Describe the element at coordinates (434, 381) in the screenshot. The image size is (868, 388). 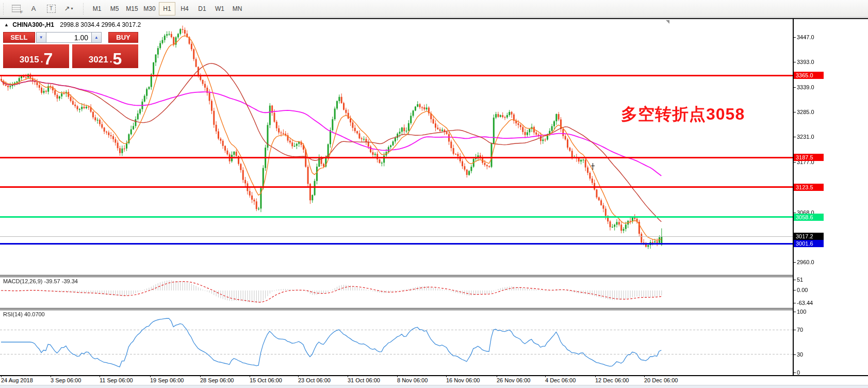
I see `time-axis: 24 Aug 2018 3 Sep 06:00 11 Sep 06:00 19 …` at that location.